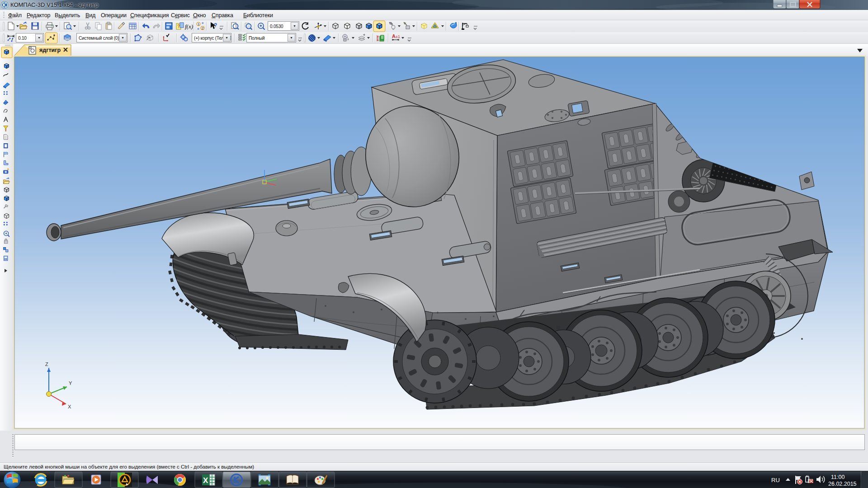 Image resolution: width=868 pixels, height=488 pixels. Describe the element at coordinates (199, 24) in the screenshot. I see `svg-text: 1` at that location.